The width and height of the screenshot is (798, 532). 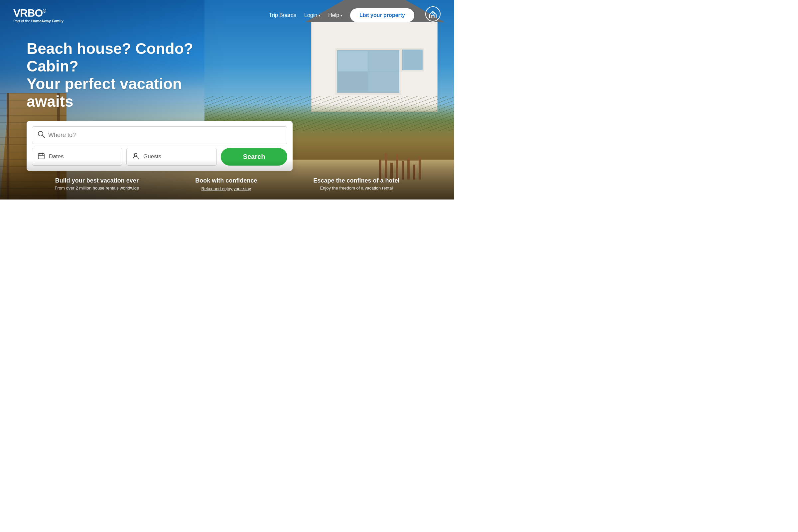 I want to click on feature-build-desc: From over 2 million house rentals worldw…, so click(x=97, y=188).